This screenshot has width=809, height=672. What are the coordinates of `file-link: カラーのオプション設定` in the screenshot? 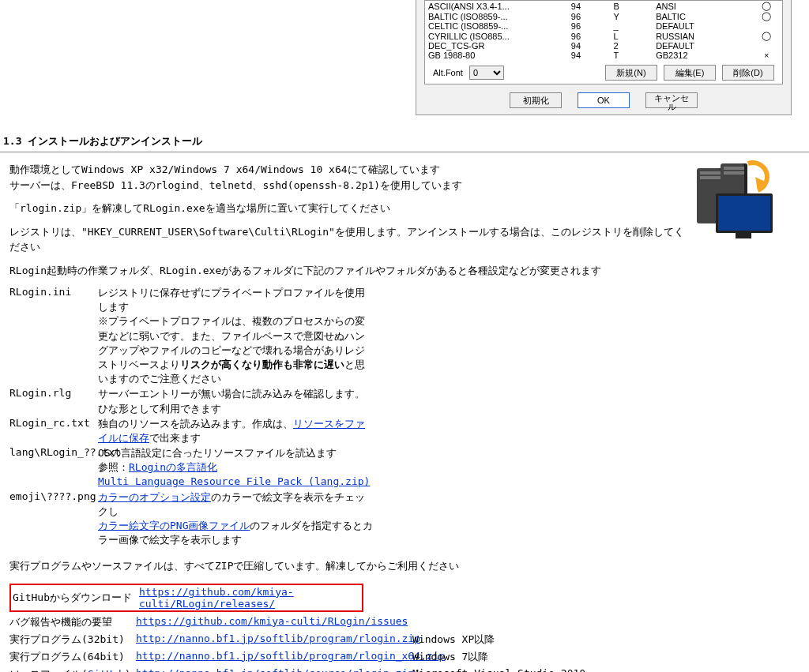 It's located at (155, 497).